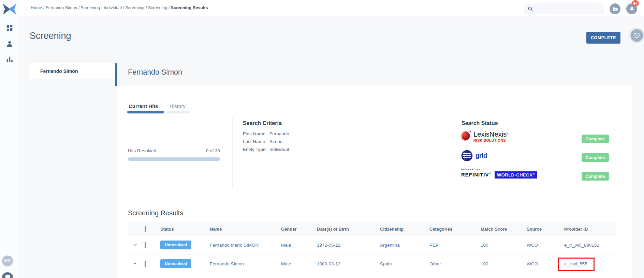 The image size is (644, 278). I want to click on search-input, so click(568, 9).